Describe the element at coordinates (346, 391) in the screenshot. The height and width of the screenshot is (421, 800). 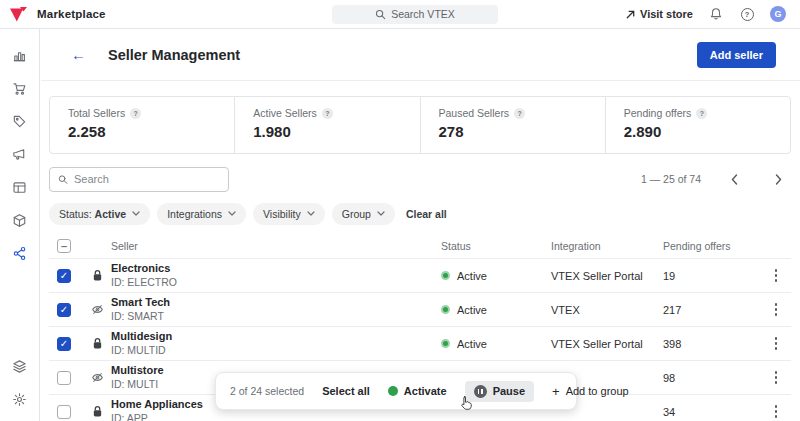
I see `select-all-button: Select all` at that location.